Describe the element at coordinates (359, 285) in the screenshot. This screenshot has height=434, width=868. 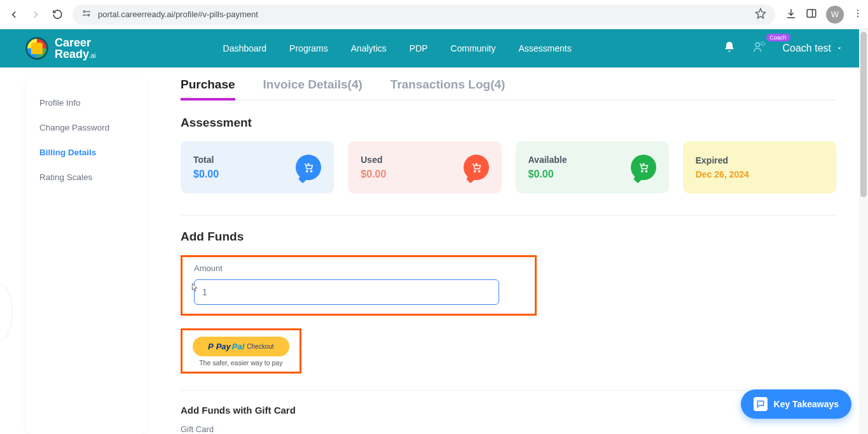
I see `amount-highlight: Amount` at that location.